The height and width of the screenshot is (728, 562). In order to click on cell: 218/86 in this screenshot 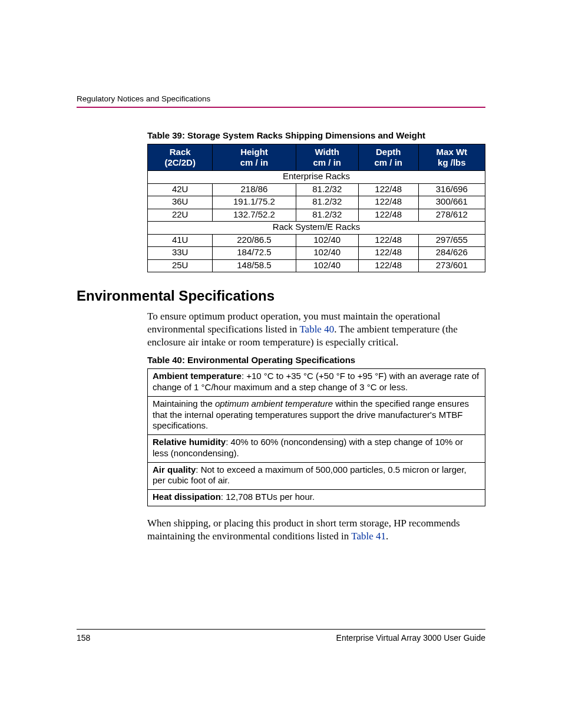, I will do `click(254, 190)`.